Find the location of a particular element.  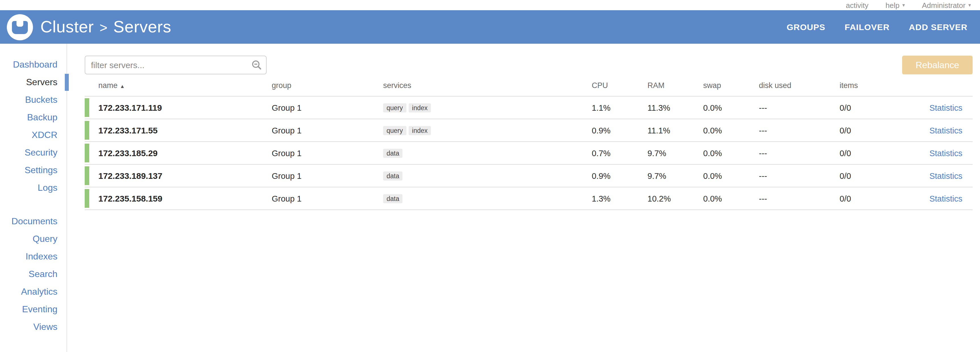

sidebar-item-label: Dashboard is located at coordinates (35, 65).